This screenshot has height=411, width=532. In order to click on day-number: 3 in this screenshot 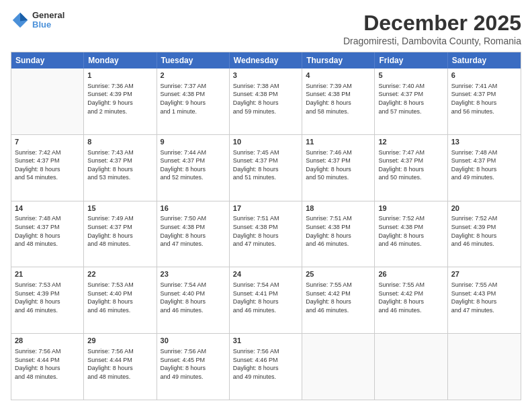, I will do `click(266, 75)`.